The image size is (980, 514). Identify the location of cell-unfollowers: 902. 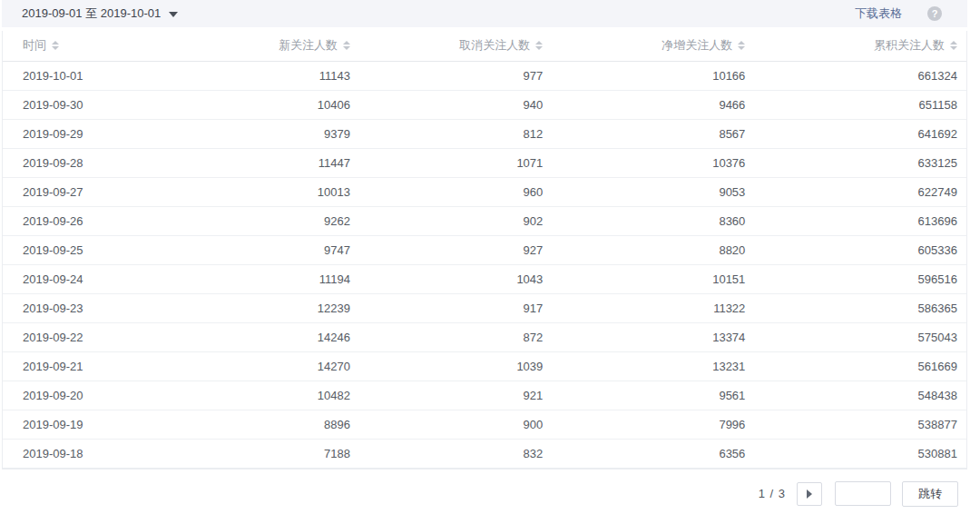
(456, 221).